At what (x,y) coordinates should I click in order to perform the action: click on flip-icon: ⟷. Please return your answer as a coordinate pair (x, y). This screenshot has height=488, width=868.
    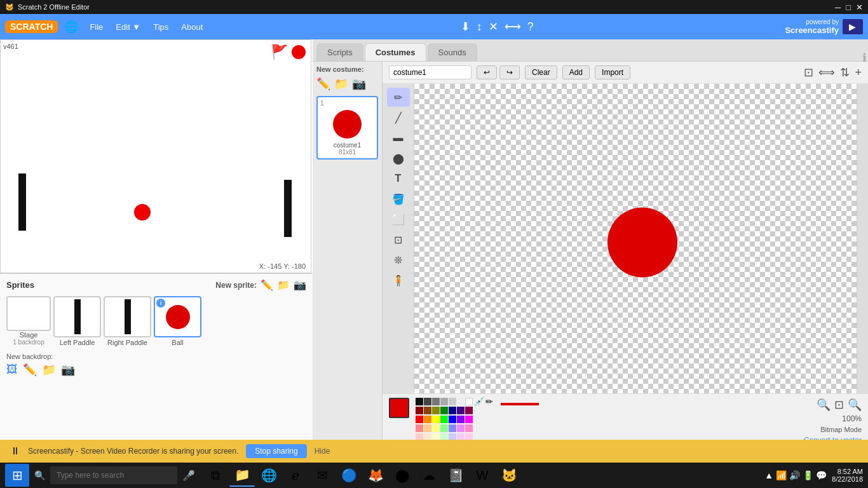
    Looking at the image, I should click on (513, 27).